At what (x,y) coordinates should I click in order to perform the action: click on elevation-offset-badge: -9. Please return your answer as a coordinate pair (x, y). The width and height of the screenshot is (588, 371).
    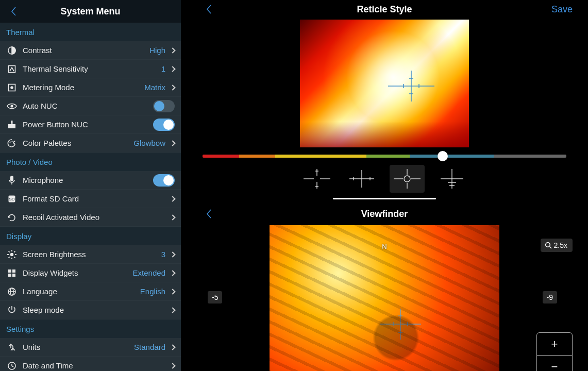
    Looking at the image, I should click on (550, 297).